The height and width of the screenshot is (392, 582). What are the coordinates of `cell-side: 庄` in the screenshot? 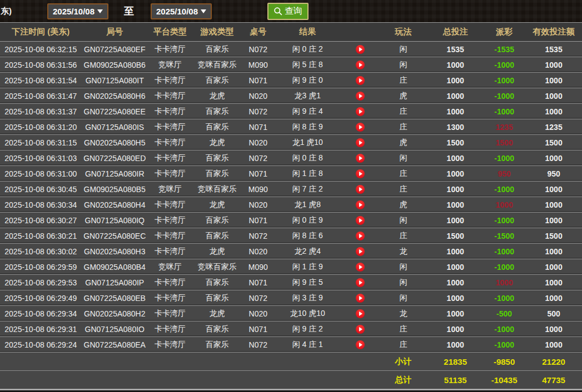 It's located at (404, 236).